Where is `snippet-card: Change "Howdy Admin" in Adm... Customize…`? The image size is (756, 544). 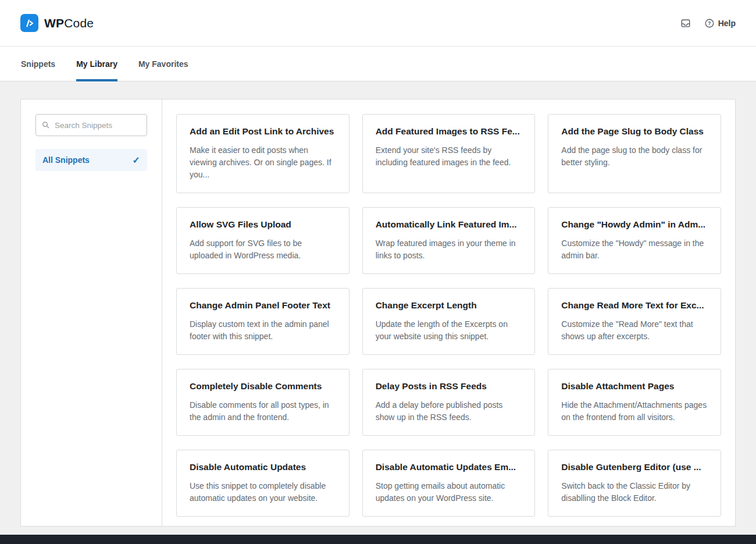 snippet-card: Change "Howdy Admin" in Adm... Customize… is located at coordinates (634, 241).